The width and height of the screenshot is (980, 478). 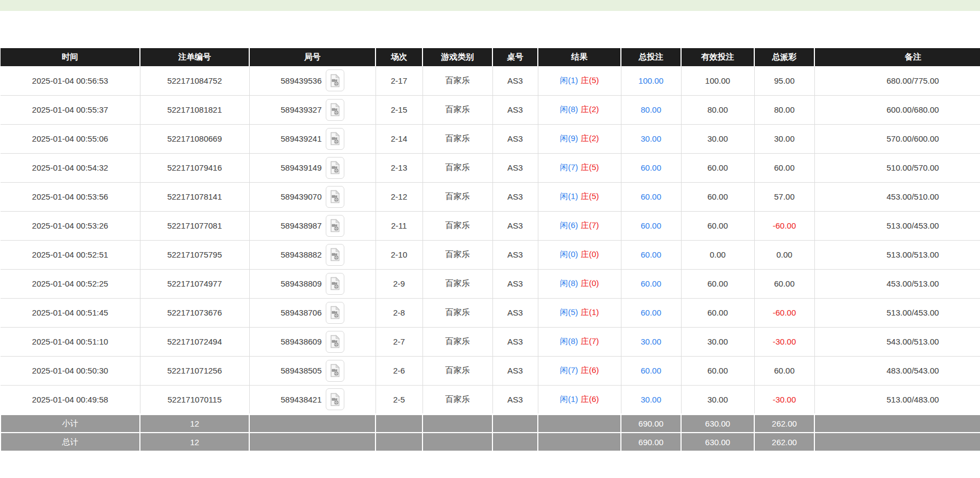 I want to click on round-number-wrap: 589438609, so click(x=312, y=342).